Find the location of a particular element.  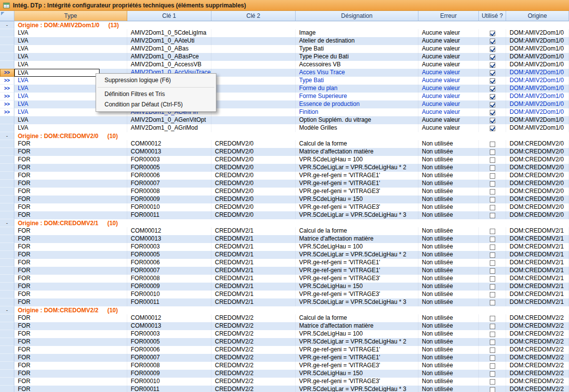

cell-cle1: FOR00009 is located at coordinates (169, 199).